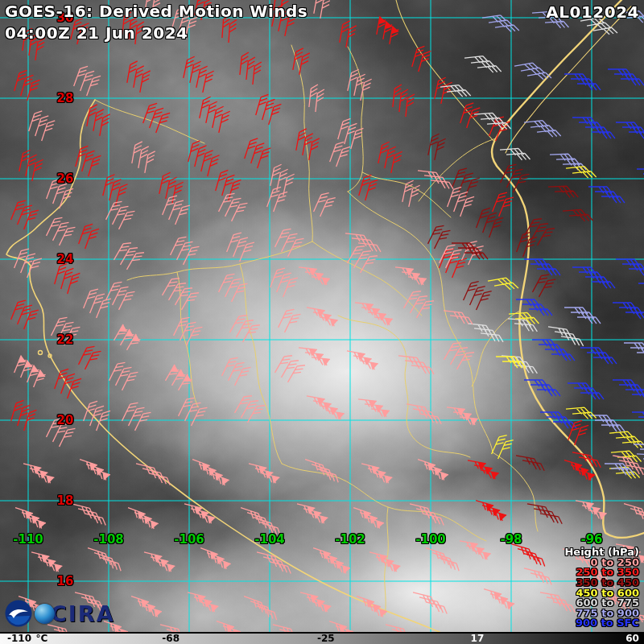 The width and height of the screenshot is (644, 644). What do you see at coordinates (156, 11) in the screenshot?
I see `product-title: GOES-16: Derived Motion Winds` at bounding box center [156, 11].